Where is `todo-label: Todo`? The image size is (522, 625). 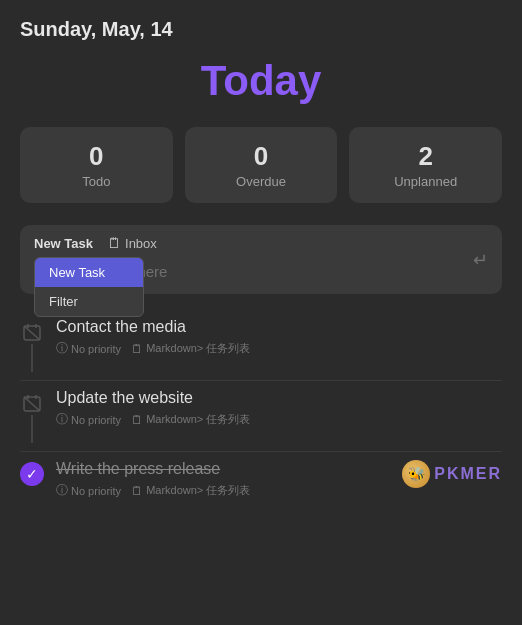 todo-label: Todo is located at coordinates (96, 182).